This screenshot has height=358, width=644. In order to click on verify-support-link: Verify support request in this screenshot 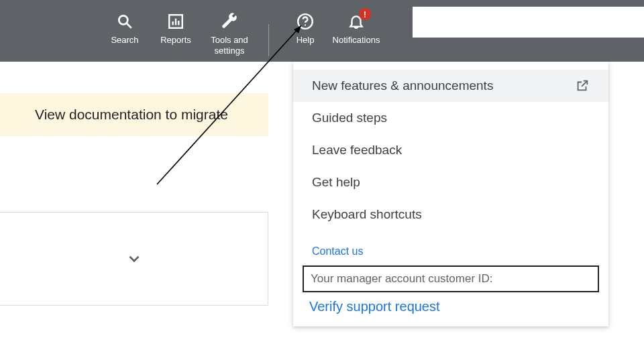, I will do `click(451, 303)`.